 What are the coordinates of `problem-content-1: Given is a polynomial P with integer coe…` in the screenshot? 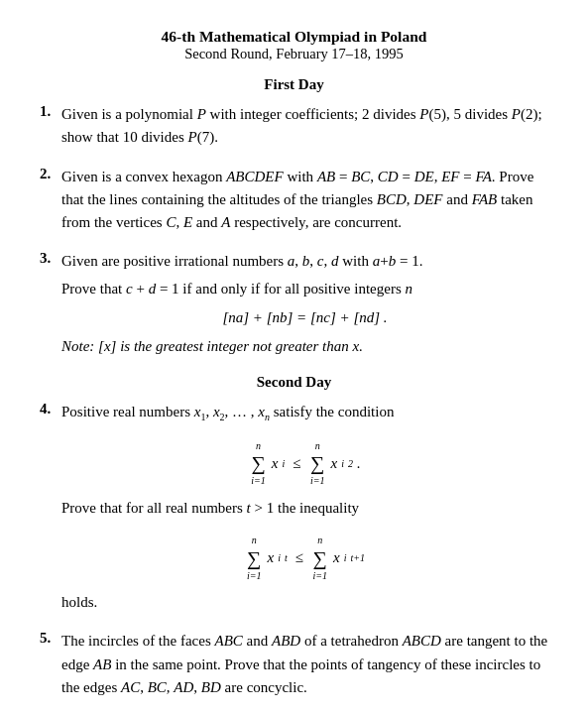 It's located at (305, 129).